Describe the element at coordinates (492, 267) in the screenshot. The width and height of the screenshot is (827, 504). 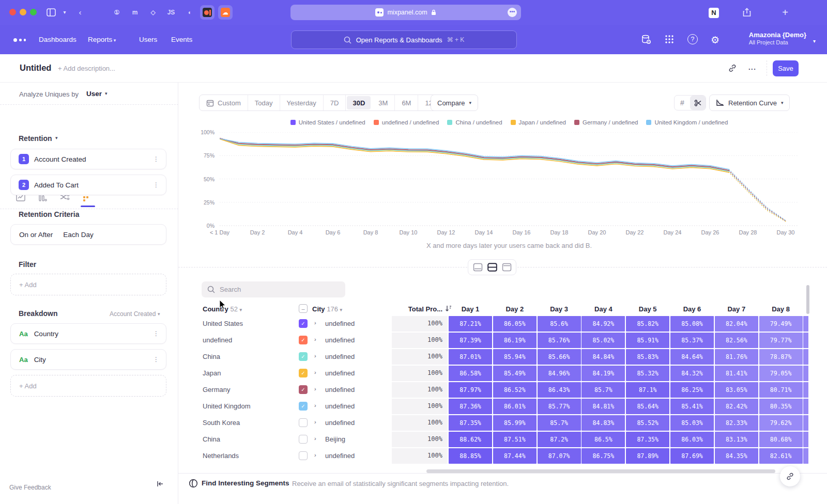
I see `view-split-icon` at that location.